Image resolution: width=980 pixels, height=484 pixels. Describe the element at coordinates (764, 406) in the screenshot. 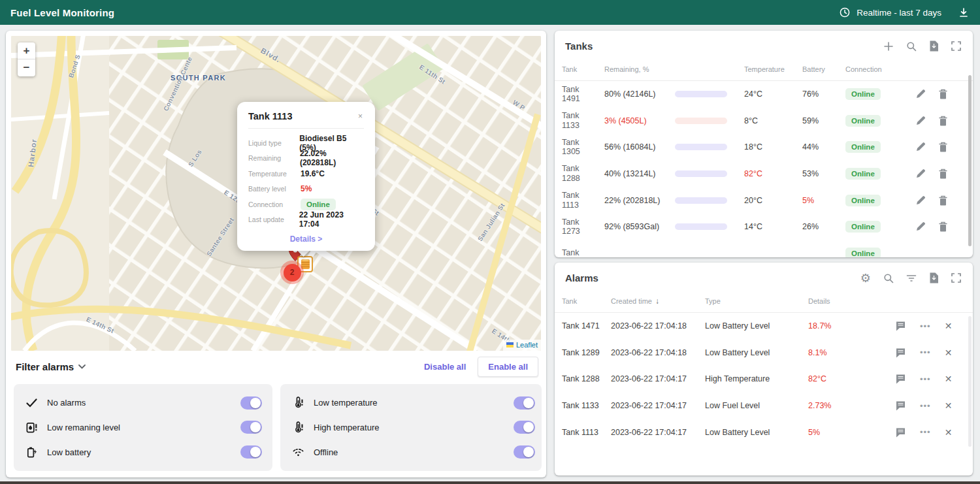

I see `list-item: Tank 1133 2023-06-22 17:04:17 Low Fuel L…` at that location.